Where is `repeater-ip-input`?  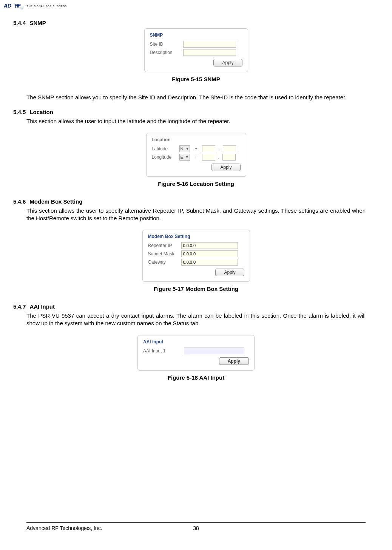 repeater-ip-input is located at coordinates (210, 246).